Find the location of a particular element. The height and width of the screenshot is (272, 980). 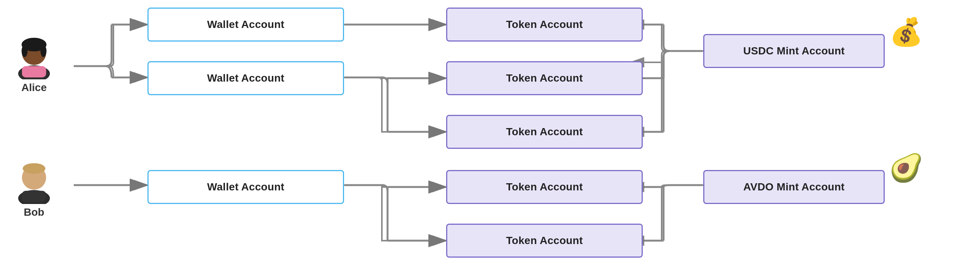

token-bob-1: Token Account is located at coordinates (545, 187).